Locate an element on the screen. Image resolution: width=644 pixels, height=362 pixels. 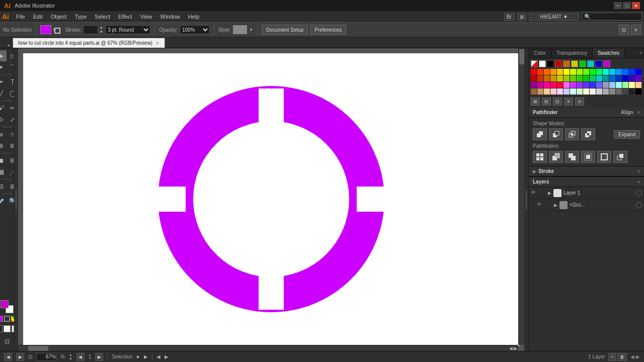
white-swatch is located at coordinates (7, 329).